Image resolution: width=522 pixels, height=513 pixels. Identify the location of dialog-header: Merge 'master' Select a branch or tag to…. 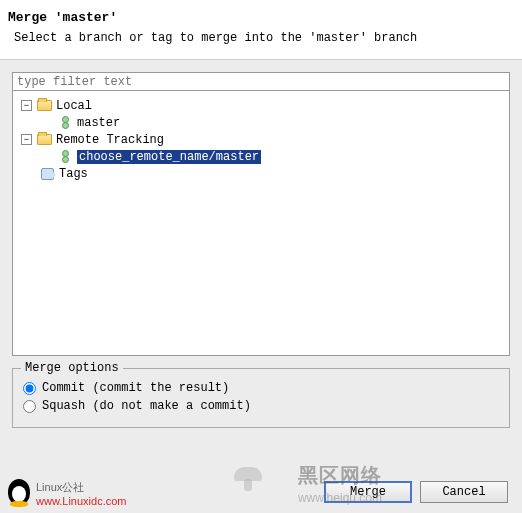
(261, 30).